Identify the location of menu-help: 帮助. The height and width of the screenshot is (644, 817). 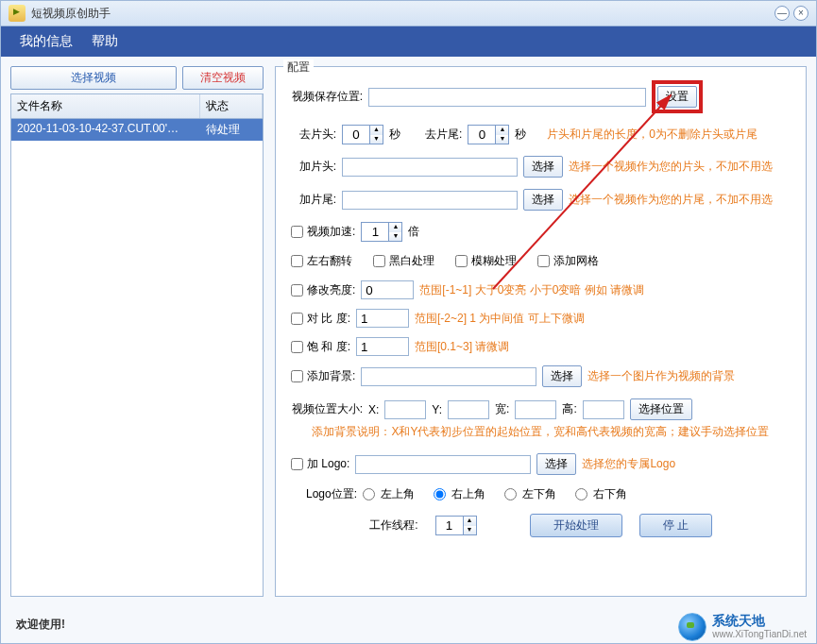
(105, 42).